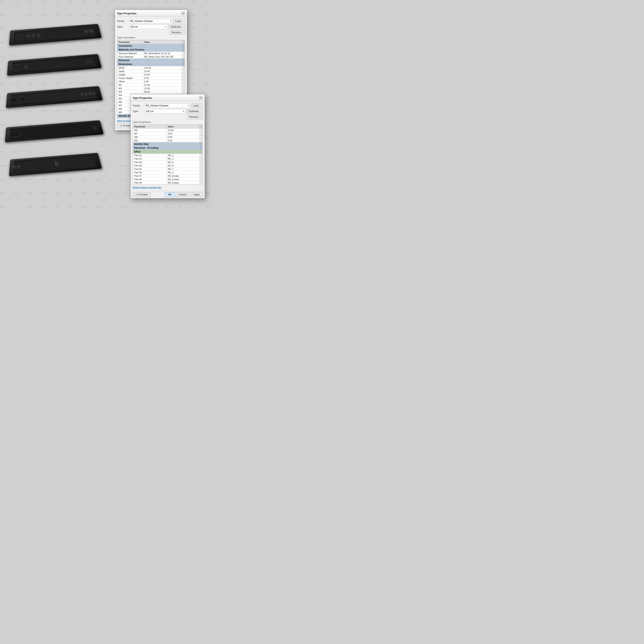 The width and height of the screenshot is (644, 644). I want to click on dialog-title-2: Type Properties, so click(142, 98).